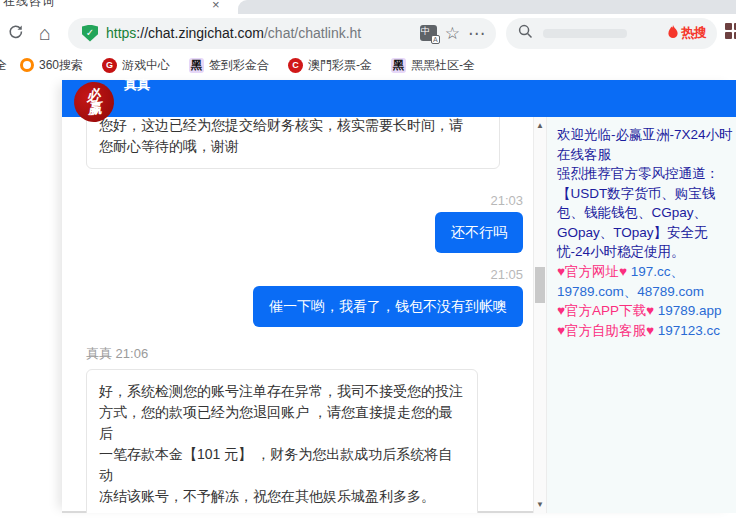 This screenshot has width=736, height=518. Describe the element at coordinates (52, 66) in the screenshot. I see `bookmark-360-search: 360搜索` at that location.